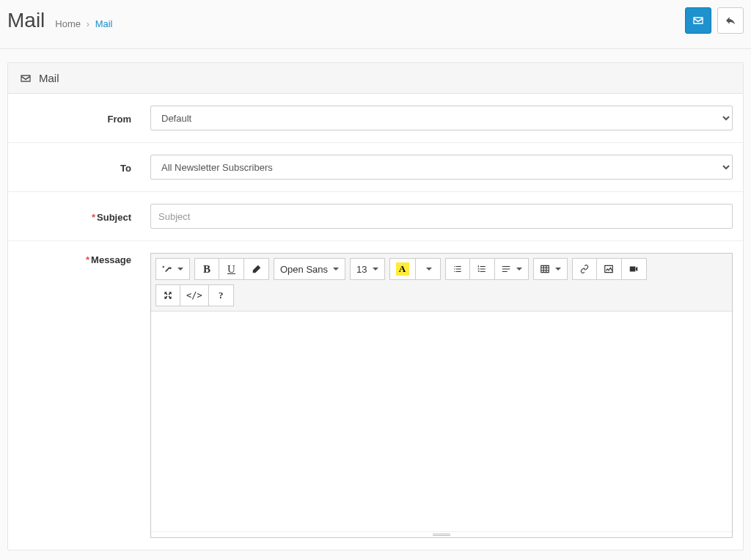 This screenshot has width=751, height=560. Describe the element at coordinates (77, 119) in the screenshot. I see `from-label: From` at that location.